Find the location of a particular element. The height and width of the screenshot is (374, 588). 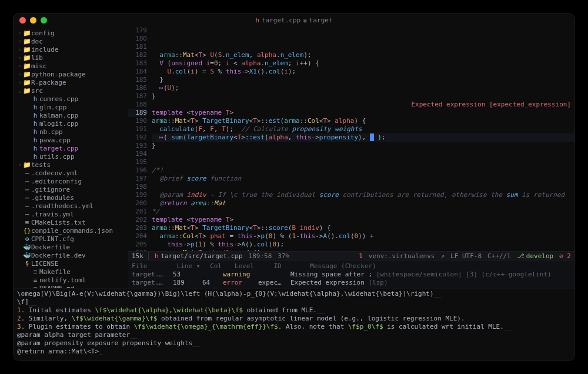

code-line: calculate(F, F, T); // Calculate propens… is located at coordinates (363, 129).